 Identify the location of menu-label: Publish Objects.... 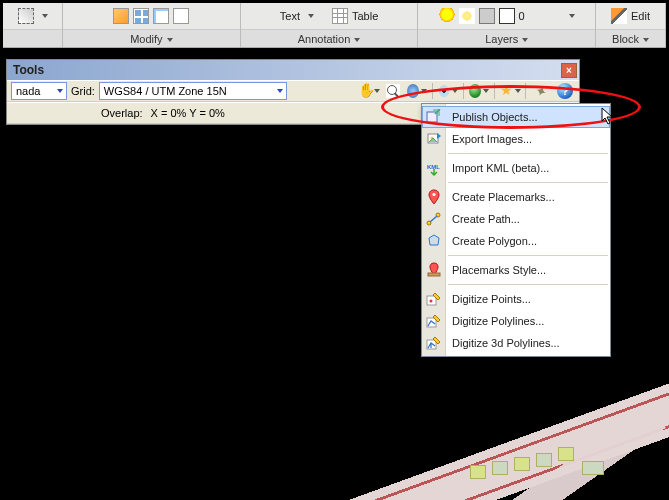
(495, 117).